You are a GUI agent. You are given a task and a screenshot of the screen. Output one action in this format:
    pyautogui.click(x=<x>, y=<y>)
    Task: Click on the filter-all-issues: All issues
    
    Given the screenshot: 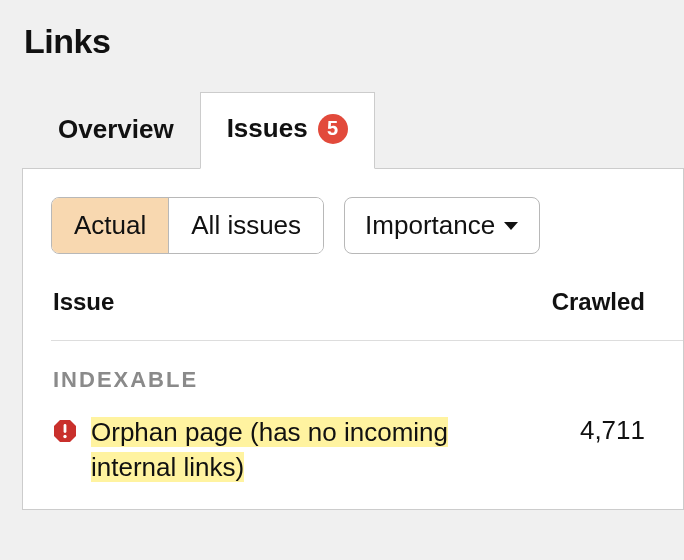 What is the action you would take?
    pyautogui.click(x=246, y=226)
    